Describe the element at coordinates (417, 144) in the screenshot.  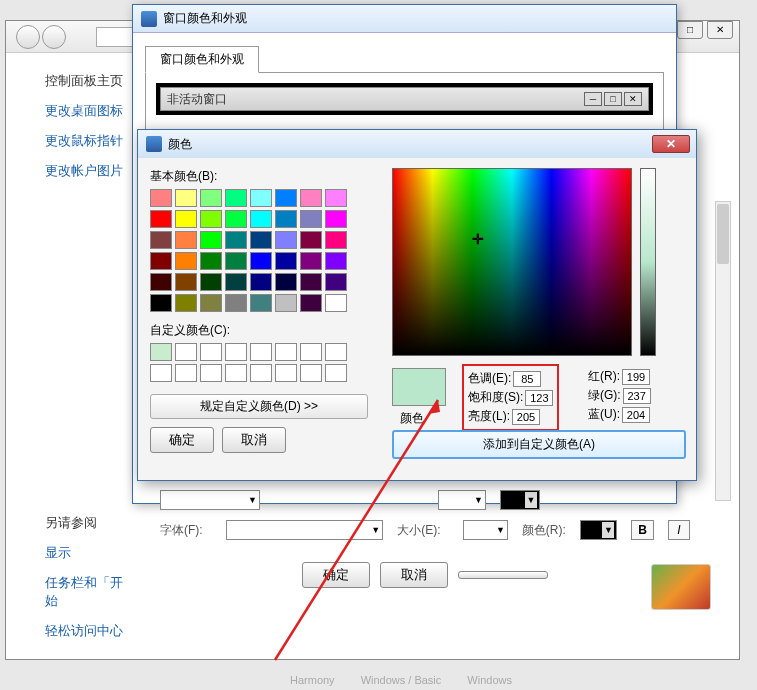
I see `color-titlebar: 颜色 ✕` at that location.